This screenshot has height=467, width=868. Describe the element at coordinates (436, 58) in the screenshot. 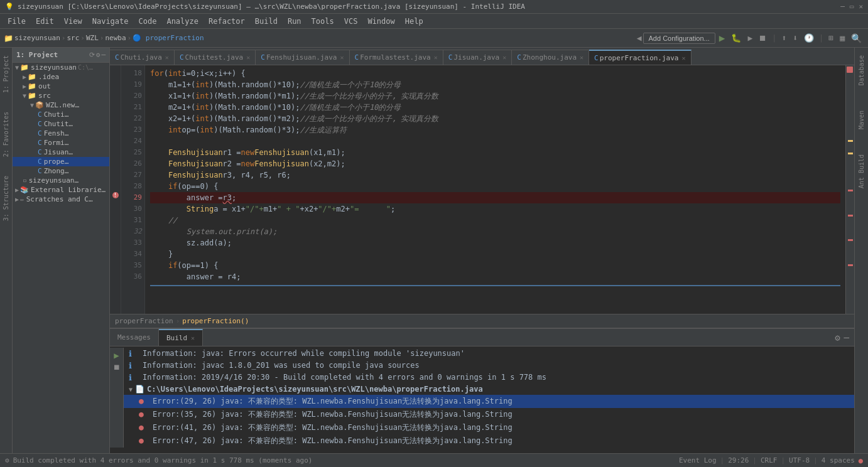

I see `tab-formulastest-close: ✕` at that location.